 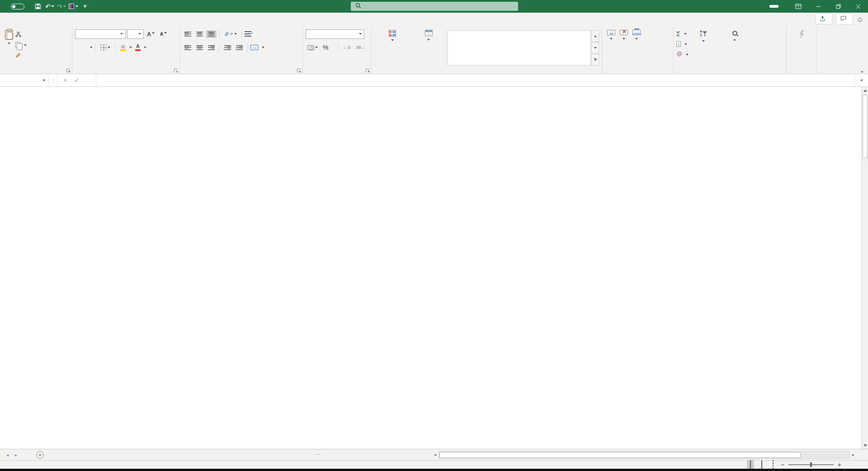 What do you see at coordinates (299, 71) in the screenshot?
I see `alignment-dialog-launcher-icon` at bounding box center [299, 71].